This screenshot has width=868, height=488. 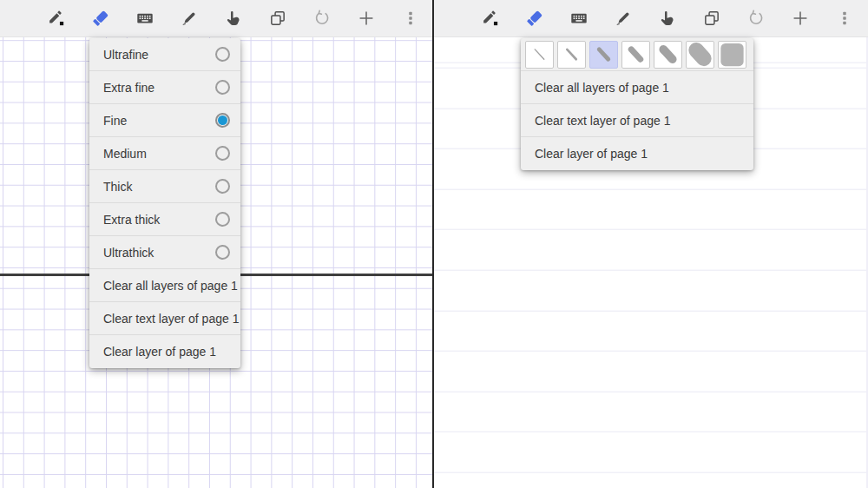 What do you see at coordinates (433, 244) in the screenshot?
I see `panel-divider` at bounding box center [433, 244].